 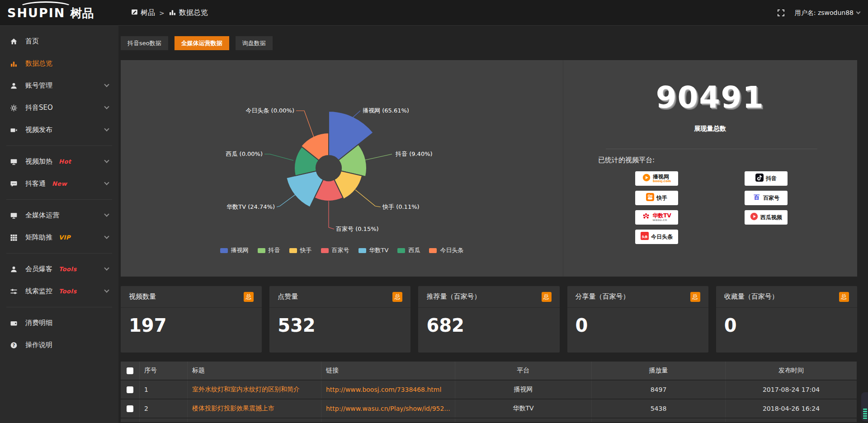 I want to click on pie-label: 播视网 (65.61%), so click(x=386, y=110).